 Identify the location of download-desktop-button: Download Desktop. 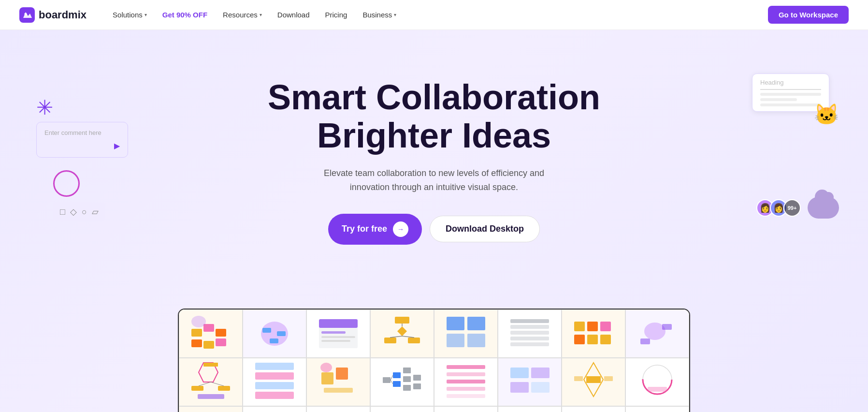
(485, 229).